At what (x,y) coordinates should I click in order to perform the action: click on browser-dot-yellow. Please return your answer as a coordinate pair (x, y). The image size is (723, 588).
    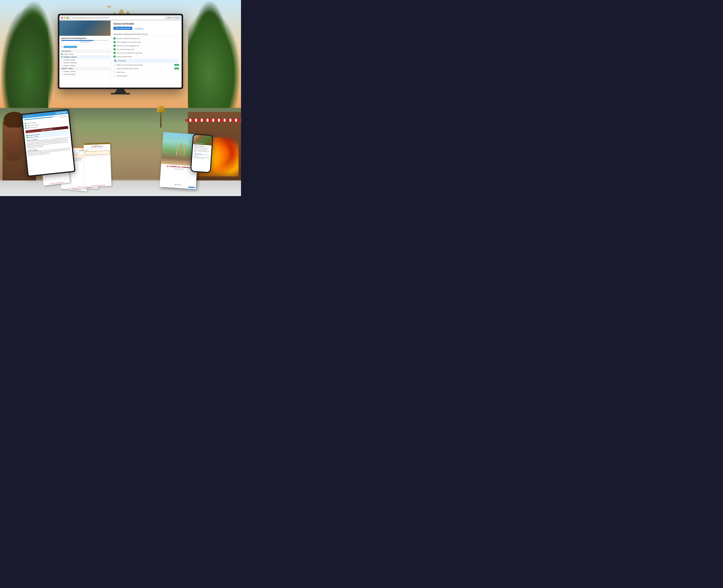
    Looking at the image, I should click on (65, 18).